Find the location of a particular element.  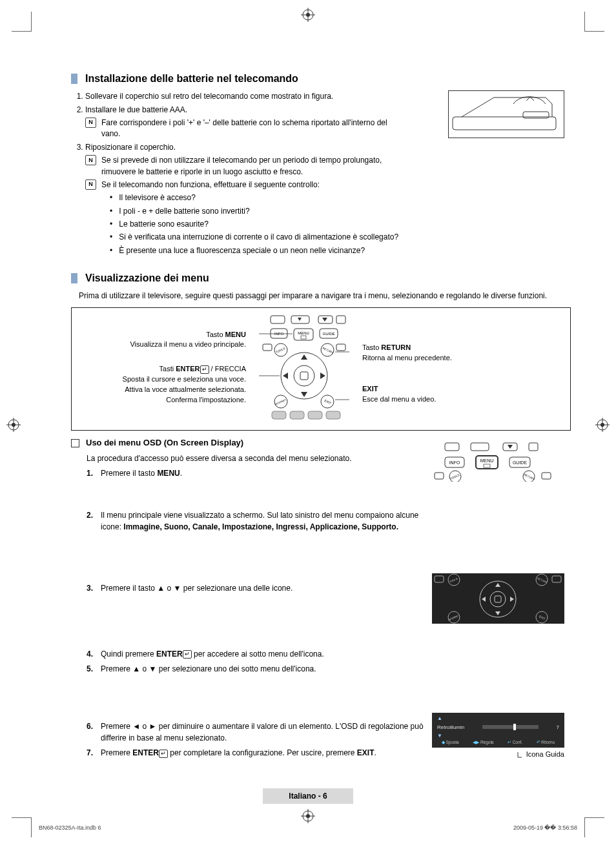

doc-filename: BN68-02325A-Ita.indb 6 is located at coordinates (70, 828).